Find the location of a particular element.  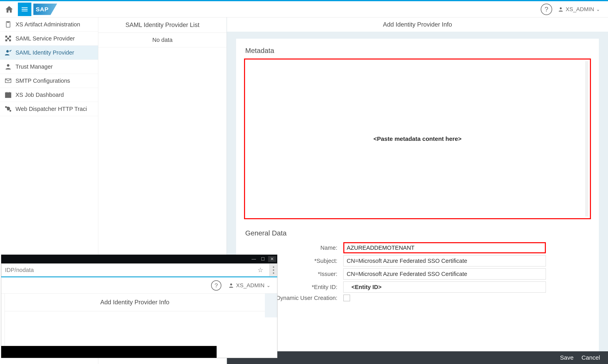

address-bar: IDP/nodata ☆ is located at coordinates (135, 270).